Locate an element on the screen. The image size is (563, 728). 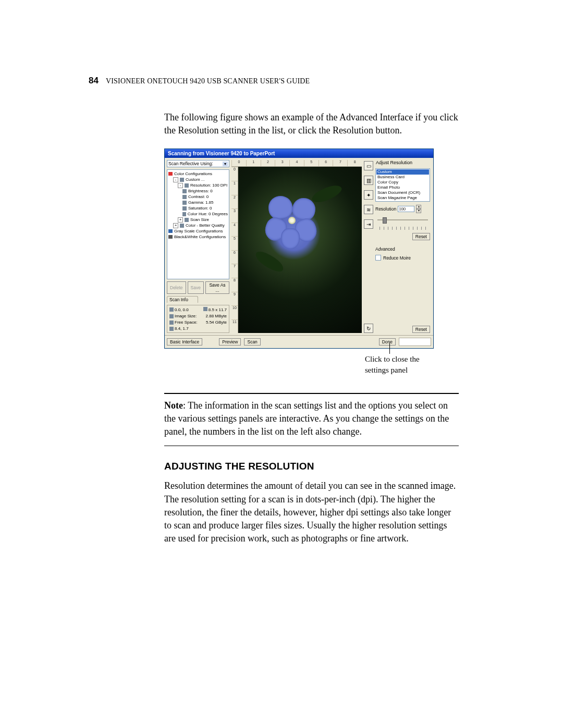
scan-button: Scan is located at coordinates (252, 342).